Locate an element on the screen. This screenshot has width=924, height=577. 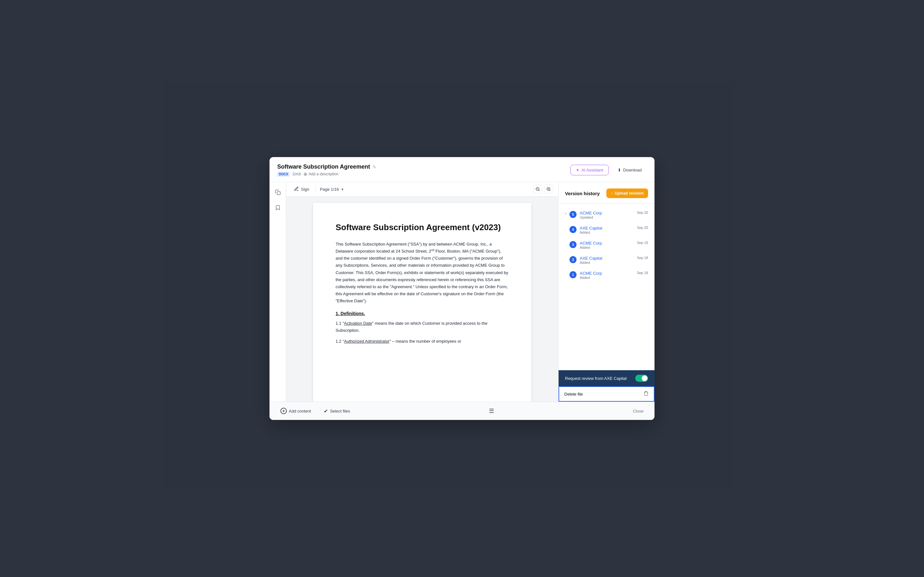
version-item-1: › 1 ACME Corp Added Sep 18 is located at coordinates (606, 275).